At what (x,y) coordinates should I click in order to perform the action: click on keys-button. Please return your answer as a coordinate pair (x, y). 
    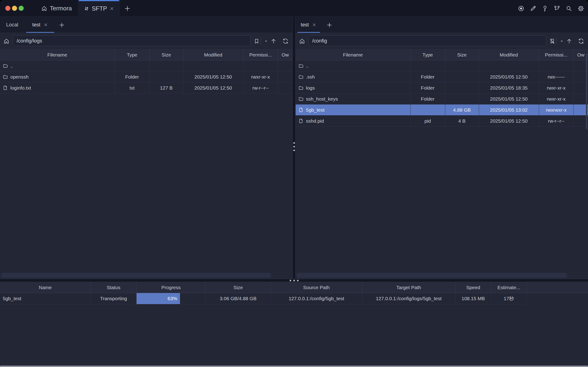
    Looking at the image, I should click on (545, 8).